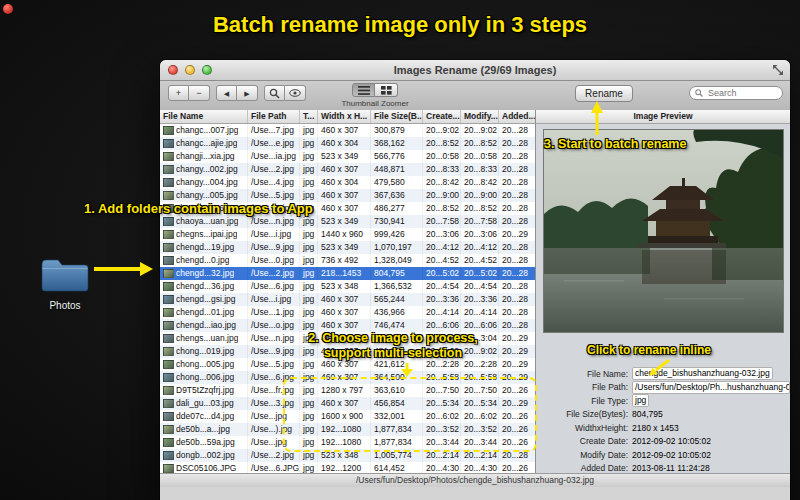 This screenshot has height=500, width=800. Describe the element at coordinates (309, 116) in the screenshot. I see `column-header: T...` at that location.